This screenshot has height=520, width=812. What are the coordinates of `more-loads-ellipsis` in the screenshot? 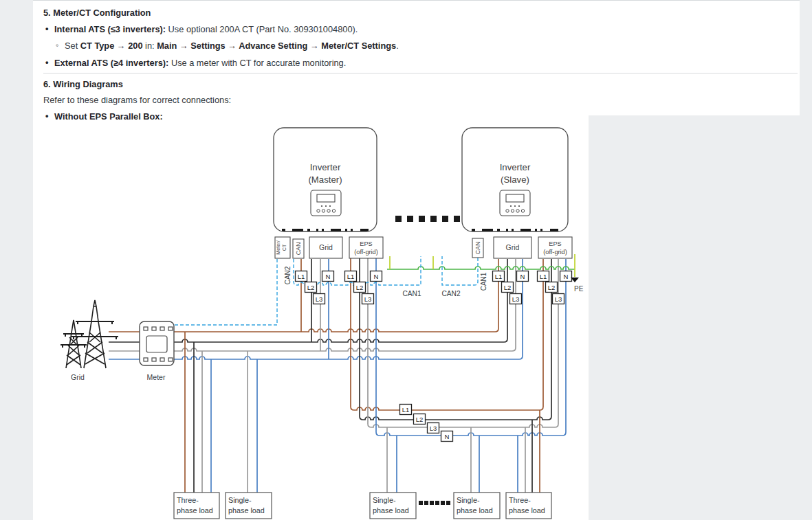 It's located at (435, 503).